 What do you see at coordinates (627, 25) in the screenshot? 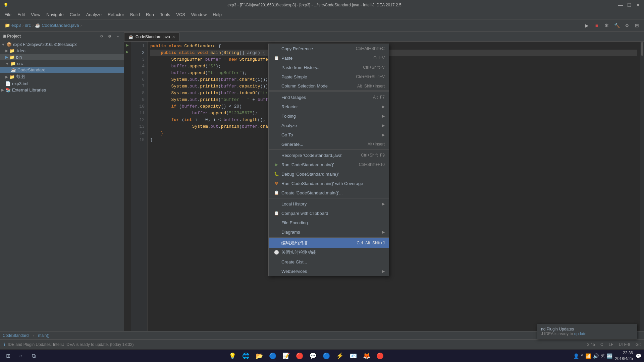
I see `toolbar-settings: ⚙` at bounding box center [627, 25].